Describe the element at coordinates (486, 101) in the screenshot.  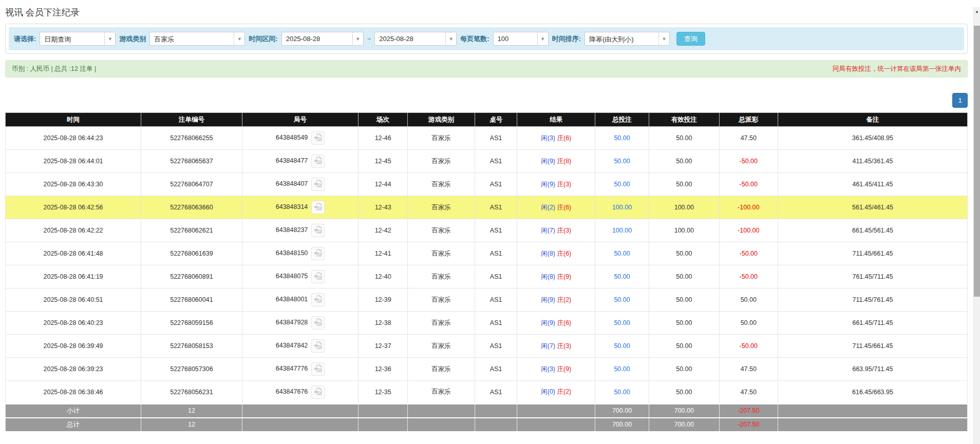
I see `pagination: 1` at that location.